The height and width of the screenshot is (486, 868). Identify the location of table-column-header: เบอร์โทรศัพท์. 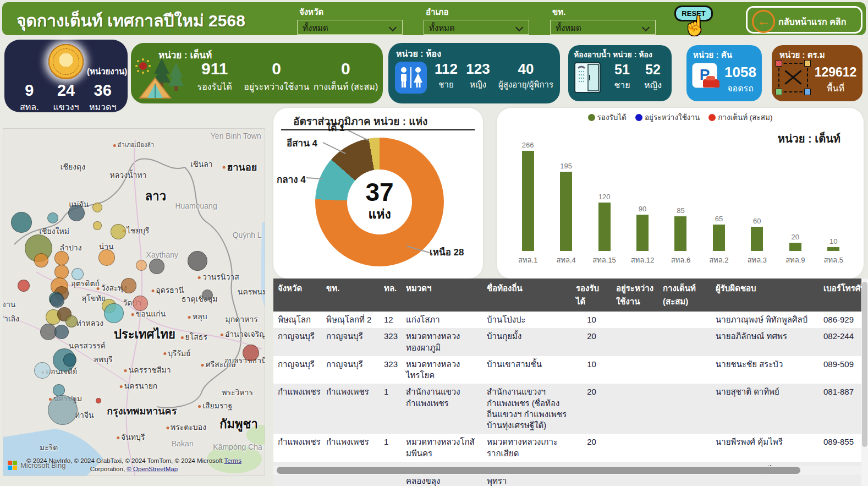
(844, 295).